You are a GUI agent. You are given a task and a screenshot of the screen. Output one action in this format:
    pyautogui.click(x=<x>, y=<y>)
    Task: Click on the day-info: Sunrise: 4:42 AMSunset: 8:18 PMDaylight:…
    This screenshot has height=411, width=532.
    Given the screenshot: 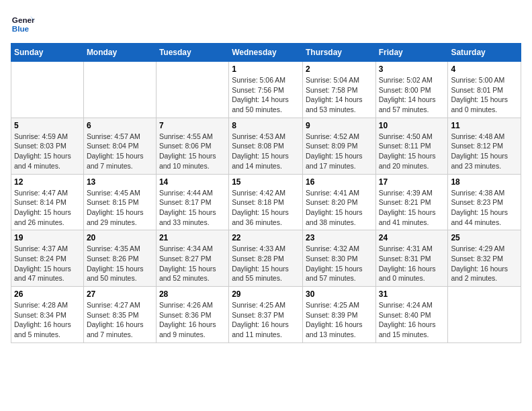 What is the action you would take?
    pyautogui.click(x=266, y=208)
    